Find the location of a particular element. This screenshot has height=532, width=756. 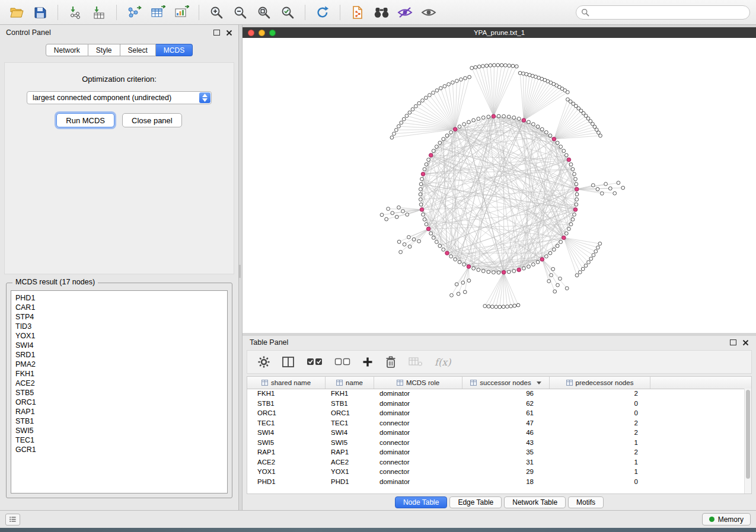

delete-column-button is located at coordinates (391, 362).